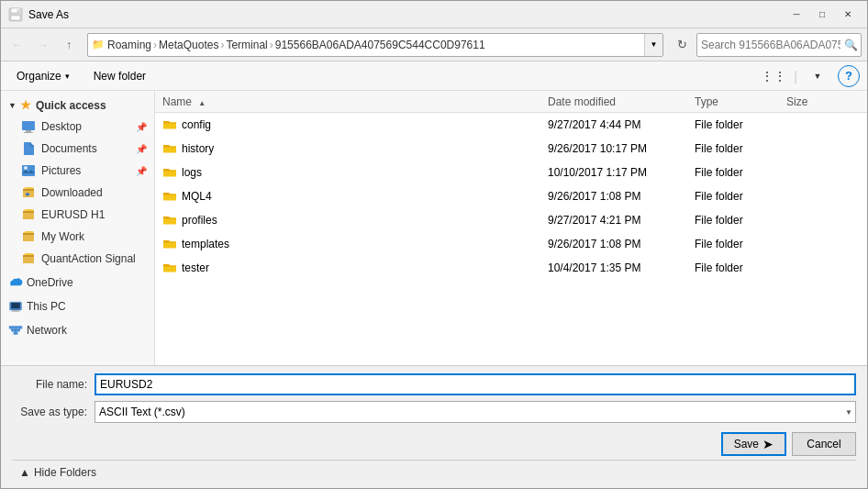 This screenshot has width=868, height=489. What do you see at coordinates (77, 283) in the screenshot?
I see `sidebar-item-onedrive: OneDrive` at bounding box center [77, 283].